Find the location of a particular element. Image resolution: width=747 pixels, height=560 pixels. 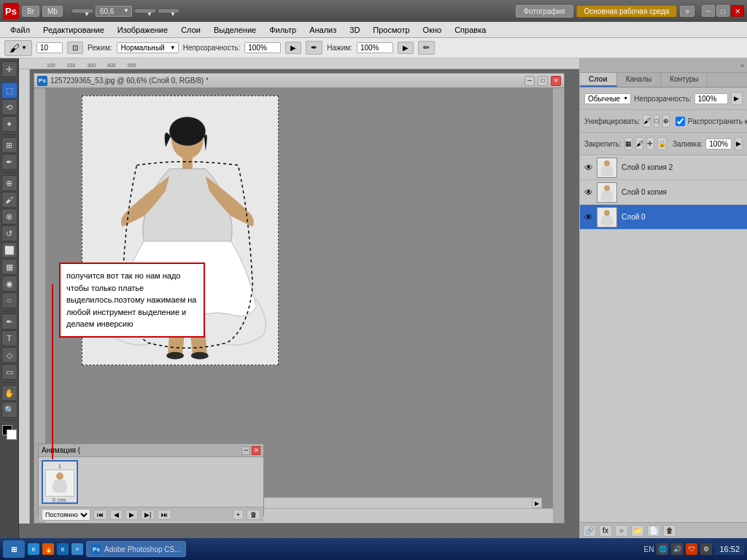

fill-arrow-btn: ▶ is located at coordinates (738, 144).